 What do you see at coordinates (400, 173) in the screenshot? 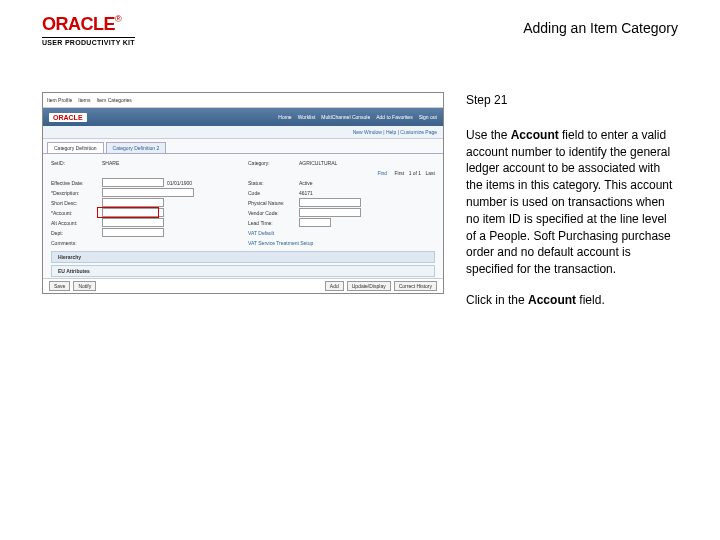
I see `pager-first: First` at bounding box center [400, 173].